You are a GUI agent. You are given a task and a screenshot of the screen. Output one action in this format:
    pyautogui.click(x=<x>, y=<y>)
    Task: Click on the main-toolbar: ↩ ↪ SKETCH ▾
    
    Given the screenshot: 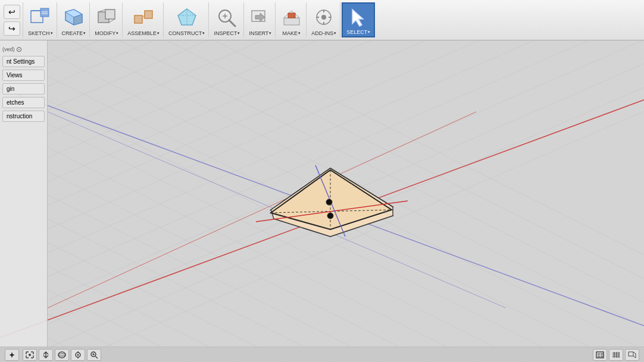 What is the action you would take?
    pyautogui.click(x=322, y=20)
    